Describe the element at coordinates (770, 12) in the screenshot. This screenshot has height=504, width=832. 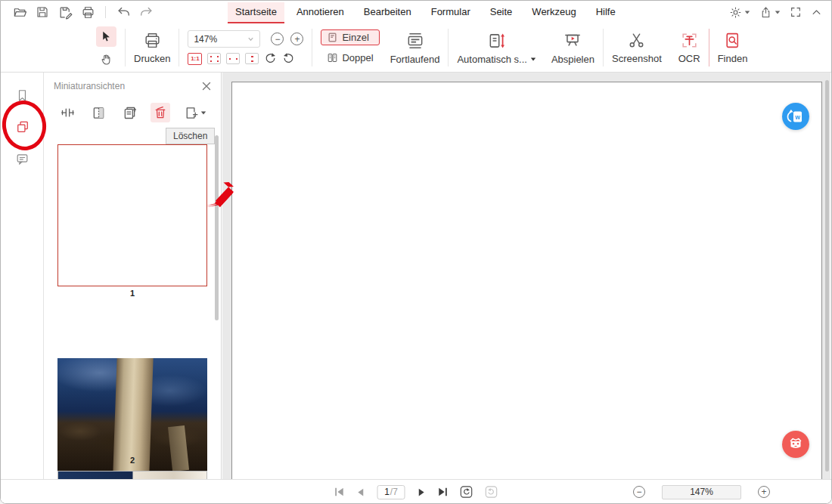
I see `share-button` at that location.